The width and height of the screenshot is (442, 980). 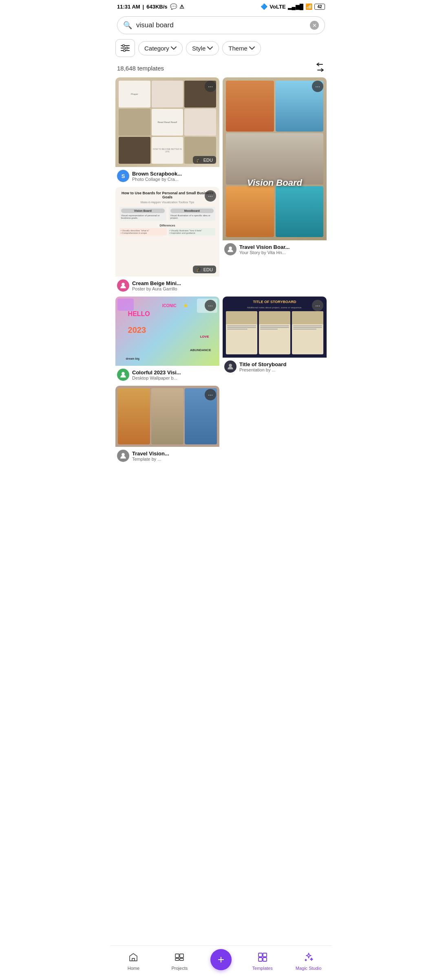 I want to click on template-image-colorful-2023: HELLO 2023 ★ ABUNDANCE dream big LOVE IC…, so click(x=167, y=331).